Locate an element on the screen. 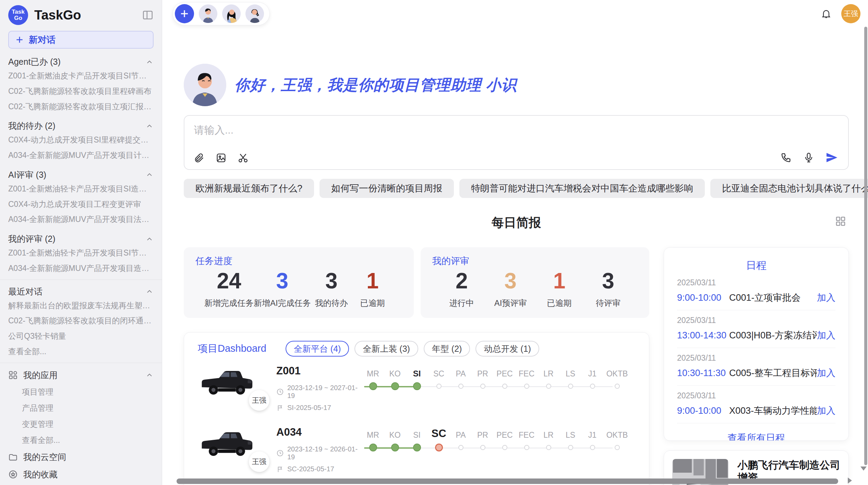  collapse-sidebar-icon is located at coordinates (148, 15).